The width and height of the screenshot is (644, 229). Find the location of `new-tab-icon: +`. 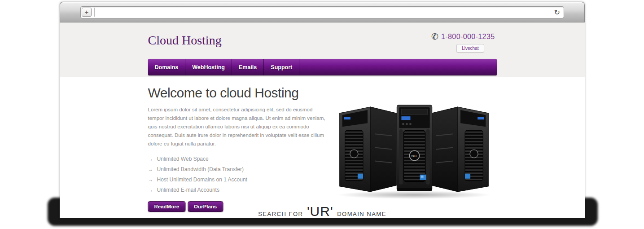

new-tab-icon: + is located at coordinates (87, 12).